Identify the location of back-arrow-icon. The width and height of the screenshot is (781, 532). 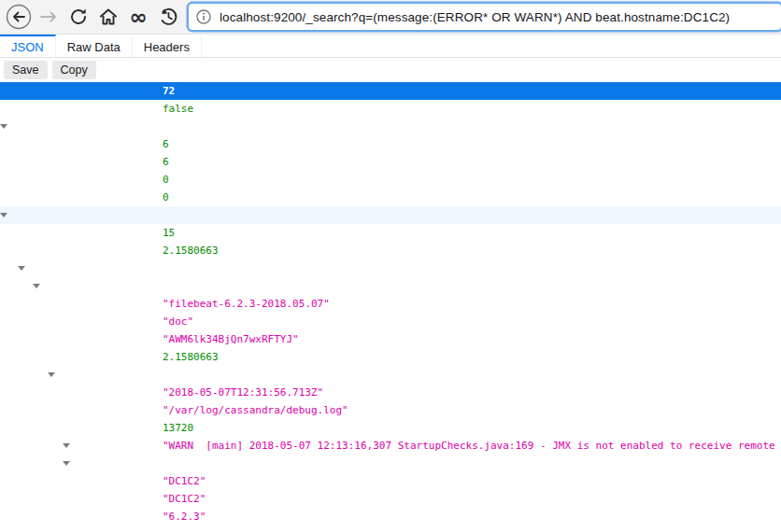
(19, 17).